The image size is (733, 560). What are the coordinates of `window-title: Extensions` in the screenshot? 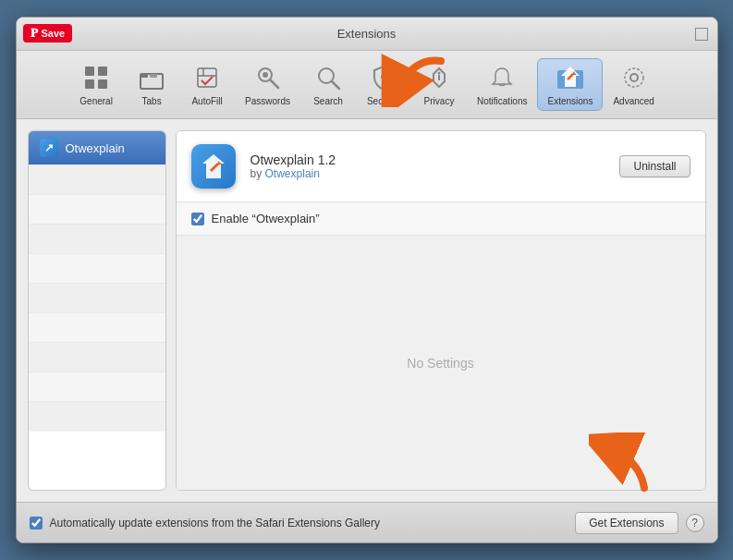 It's located at (367, 33).